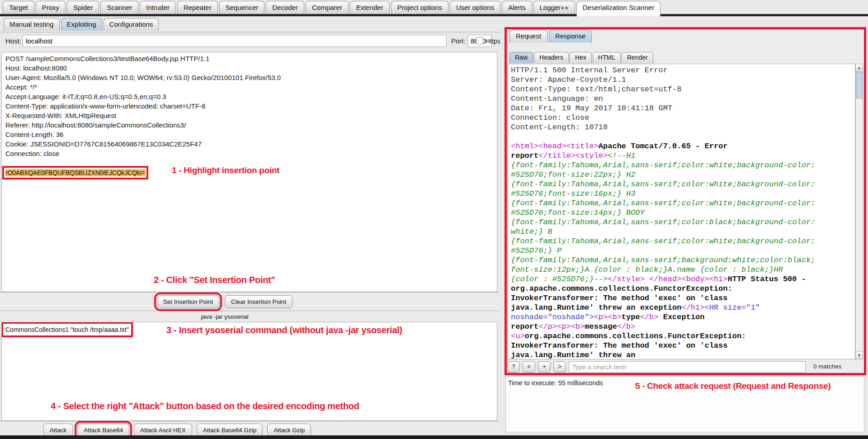 This screenshot has height=439, width=868. What do you see at coordinates (608, 317) in the screenshot?
I see `response-text-segment: <p><b>` at bounding box center [608, 317].